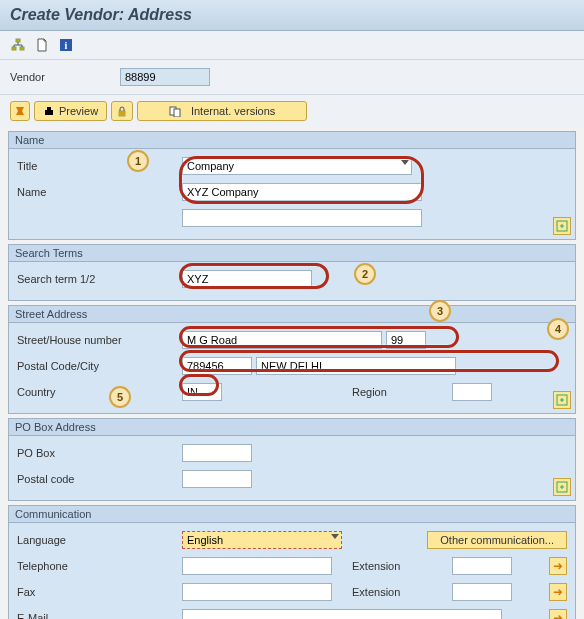 Image resolution: width=584 pixels, height=619 pixels. What do you see at coordinates (472, 392) in the screenshot?
I see `region-input` at bounding box center [472, 392].